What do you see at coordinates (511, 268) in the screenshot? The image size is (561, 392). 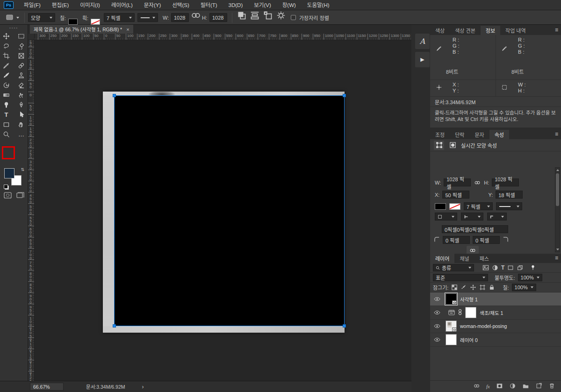 I see `filter-shape-layers-icon` at bounding box center [511, 268].